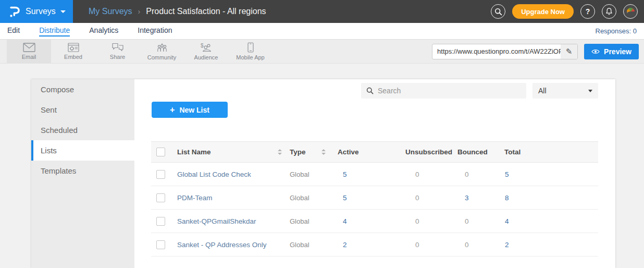 This screenshot has width=644, height=268. Describe the element at coordinates (322, 52) in the screenshot. I see `distribute-toolbar: Email Embed Share` at that location.